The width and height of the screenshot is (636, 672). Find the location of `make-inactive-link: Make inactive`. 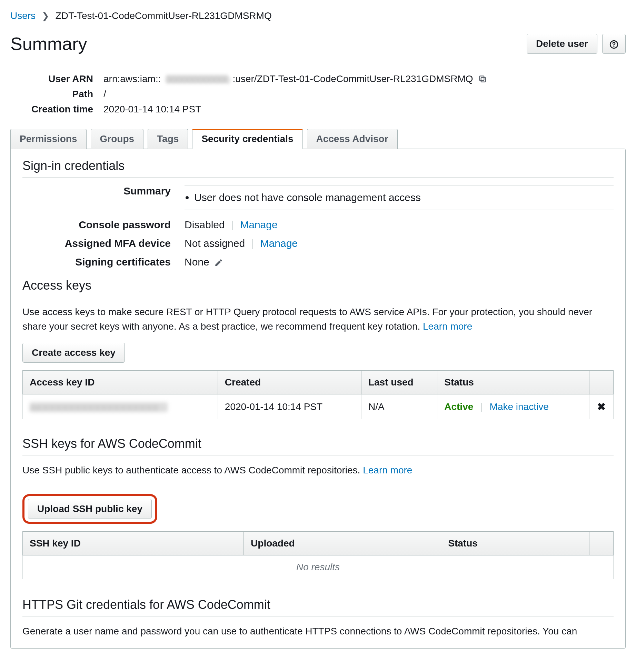

make-inactive-link: Make inactive is located at coordinates (519, 407).